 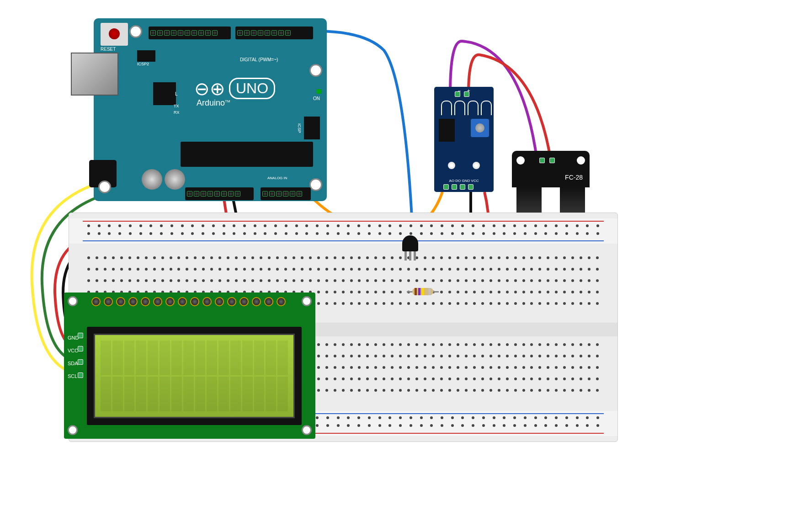 I want to click on probe-pcb: FC-28, so click(x=551, y=169).